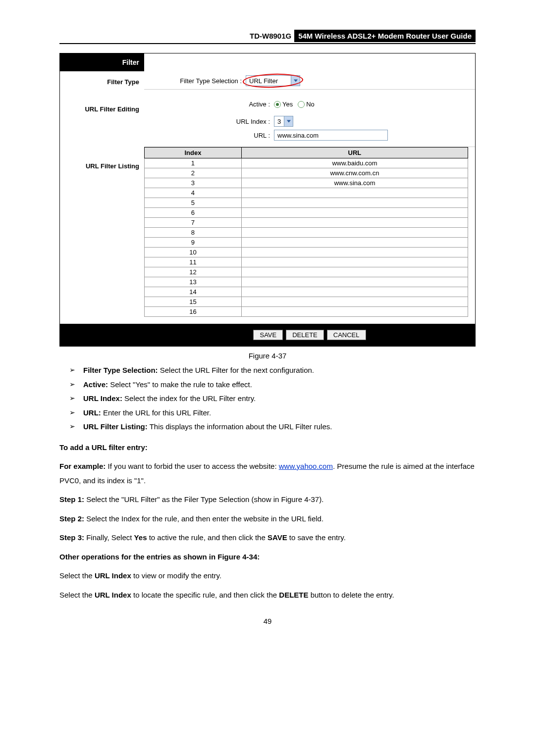 This screenshot has height=756, width=535. What do you see at coordinates (115, 427) in the screenshot?
I see `bullet-term: URL Filter Listing:` at bounding box center [115, 427].